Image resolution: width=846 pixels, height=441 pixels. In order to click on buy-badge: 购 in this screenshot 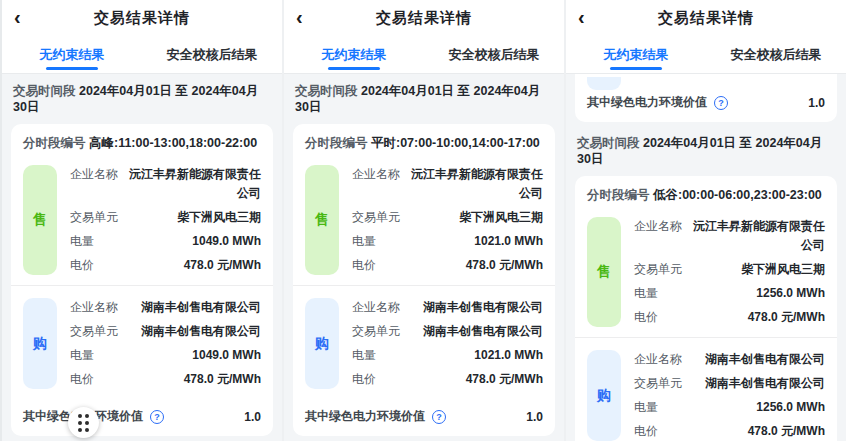, I will do `click(40, 344)`.